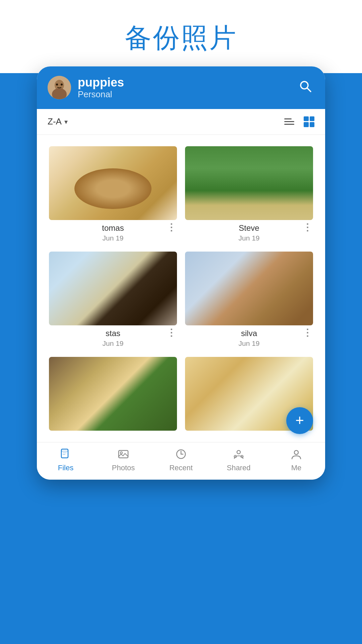 This screenshot has width=362, height=644. I want to click on list-item: tomas Jun 19 ⋮, so click(113, 194).